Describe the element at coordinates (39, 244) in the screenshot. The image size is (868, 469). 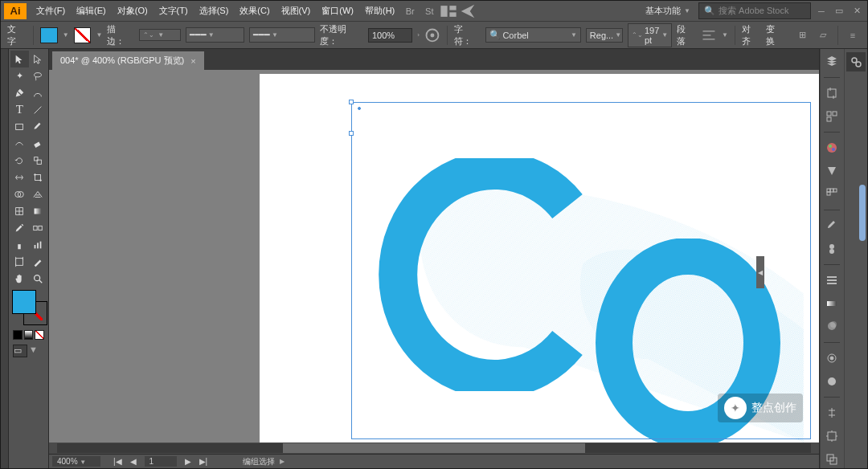
I see `graph-tool` at that location.